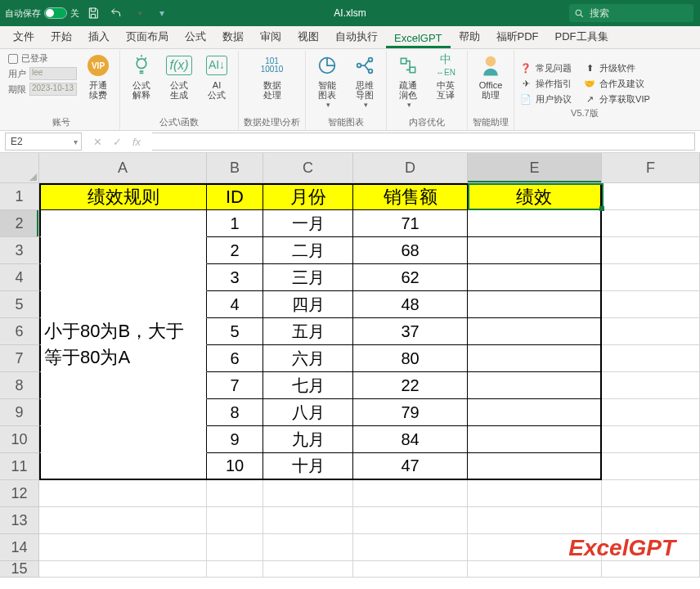 This screenshot has width=700, height=589. Describe the element at coordinates (308, 466) in the screenshot. I see `cell: 十月` at that location.